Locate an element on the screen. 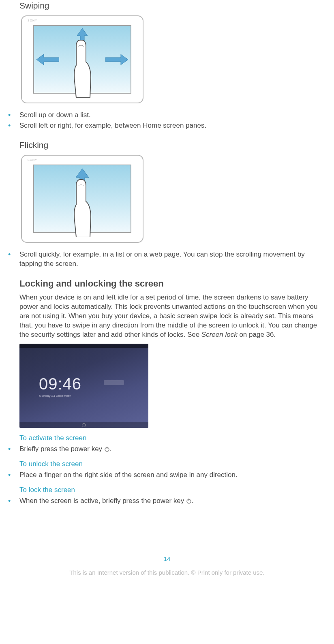 This screenshot has width=334, height=644. flicking-bullet-1: • Scroll quickly, for example, in a list… is located at coordinates (167, 259).